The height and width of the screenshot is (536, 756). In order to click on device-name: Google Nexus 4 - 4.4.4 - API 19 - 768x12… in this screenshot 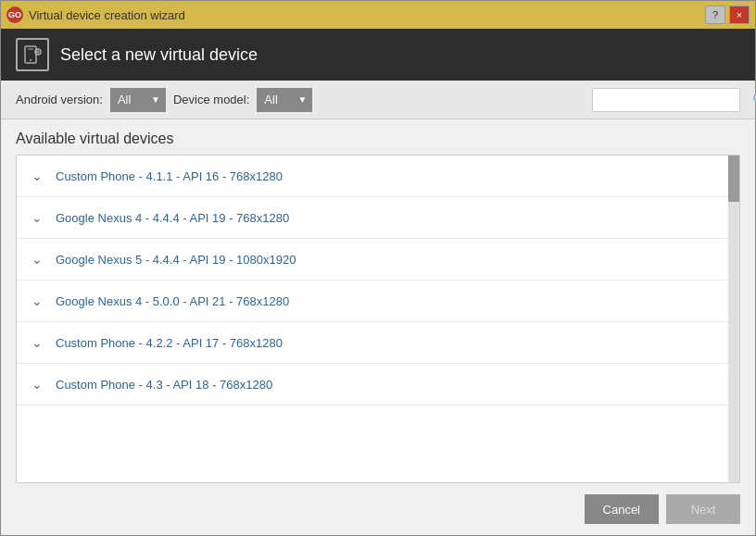, I will do `click(172, 218)`.